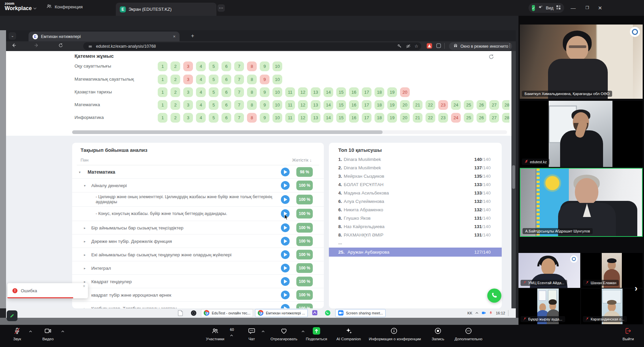  What do you see at coordinates (439, 46) in the screenshot?
I see `extension-icon` at bounding box center [439, 46].